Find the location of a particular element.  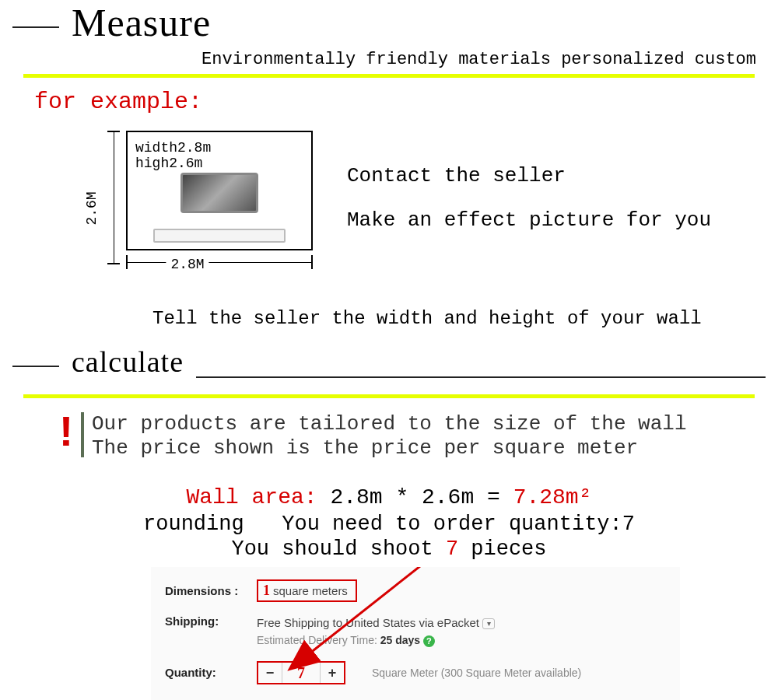

wall-height-text: high2.6m is located at coordinates (169, 163).